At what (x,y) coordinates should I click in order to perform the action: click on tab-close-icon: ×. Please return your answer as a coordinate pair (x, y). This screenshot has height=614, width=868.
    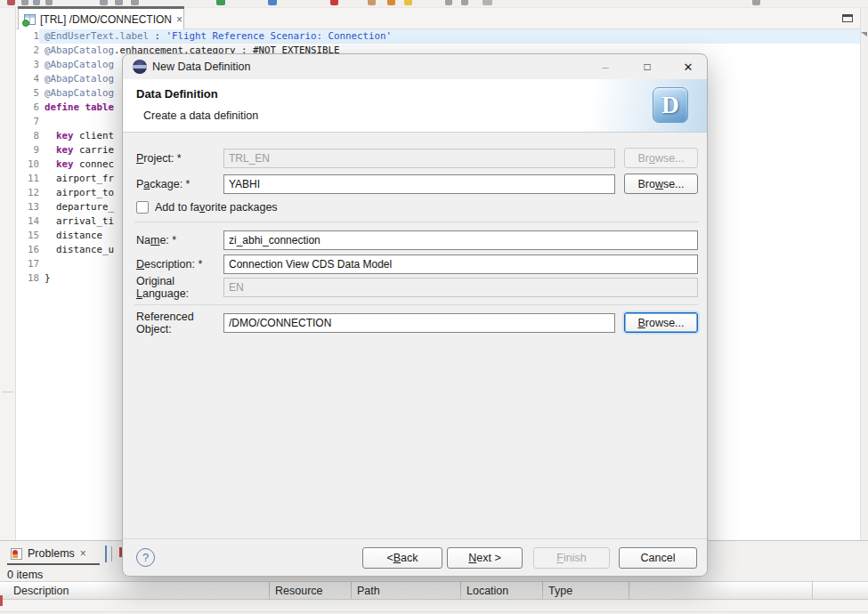
    Looking at the image, I should click on (180, 20).